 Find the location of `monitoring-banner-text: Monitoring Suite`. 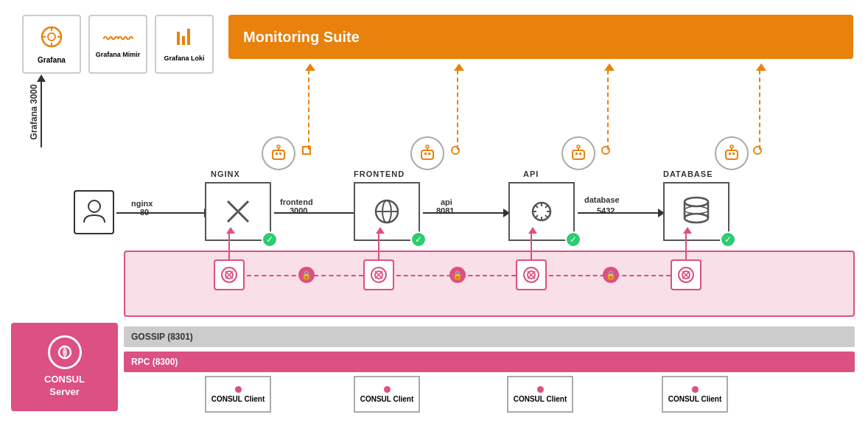

monitoring-banner-text: Monitoring Suite is located at coordinates (301, 37).